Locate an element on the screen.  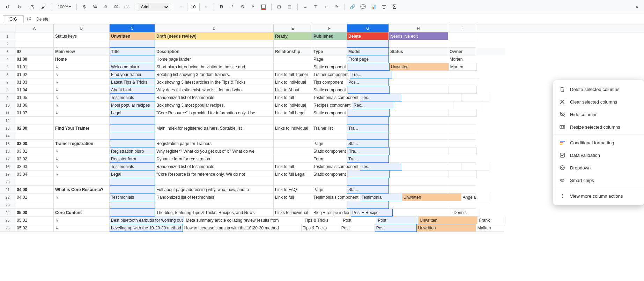
cell-d21: Full about page addressing why, who, how… is located at coordinates (214, 190).